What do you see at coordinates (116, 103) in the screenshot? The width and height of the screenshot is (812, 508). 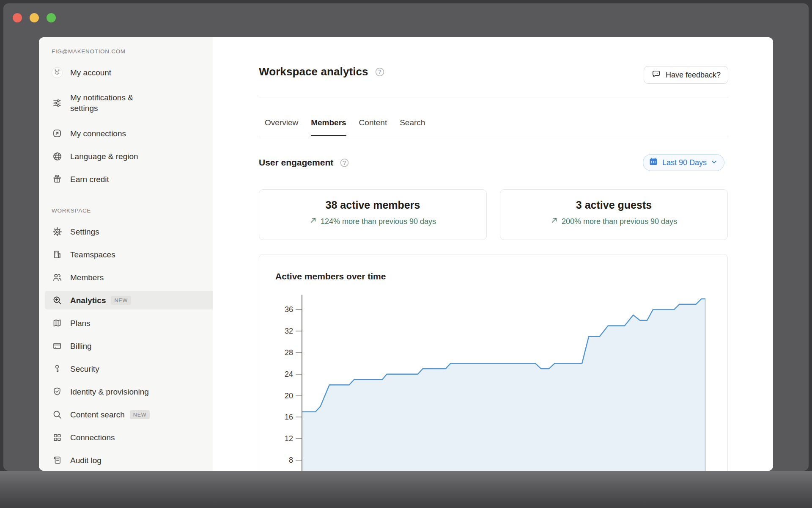 I see `sidebar-item-label: My notifications & settings` at bounding box center [116, 103].